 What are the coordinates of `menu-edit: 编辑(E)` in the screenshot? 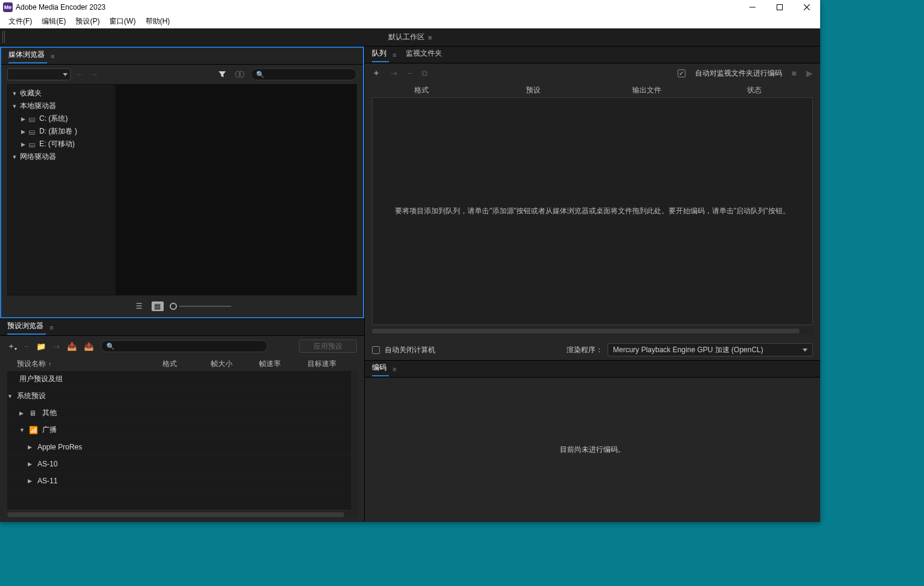 It's located at (54, 22).